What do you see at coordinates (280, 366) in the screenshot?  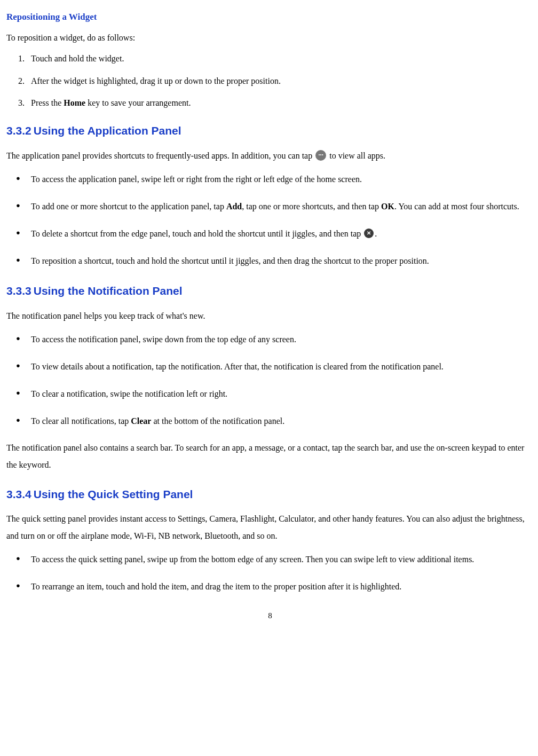 I see `list-item: To view details about a notification, ta…` at bounding box center [280, 366].